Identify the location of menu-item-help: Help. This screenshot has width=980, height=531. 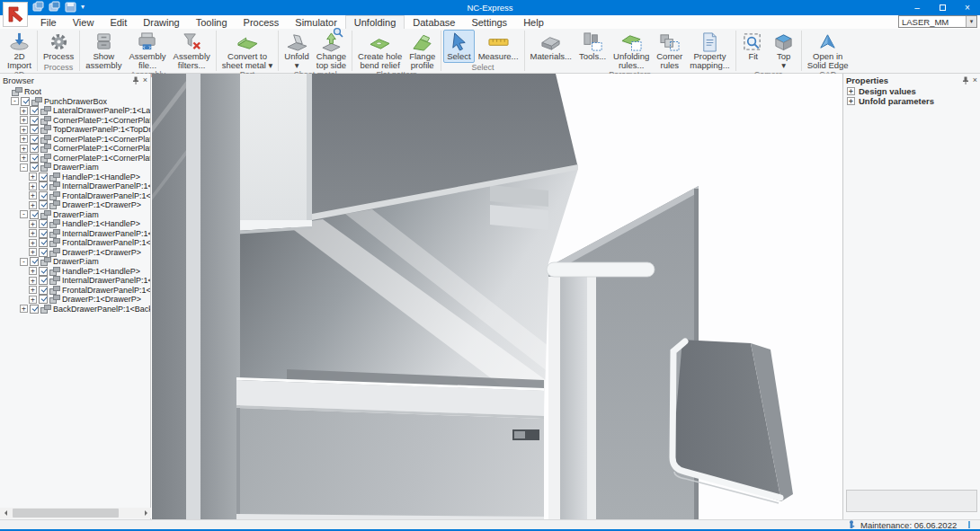
(534, 22).